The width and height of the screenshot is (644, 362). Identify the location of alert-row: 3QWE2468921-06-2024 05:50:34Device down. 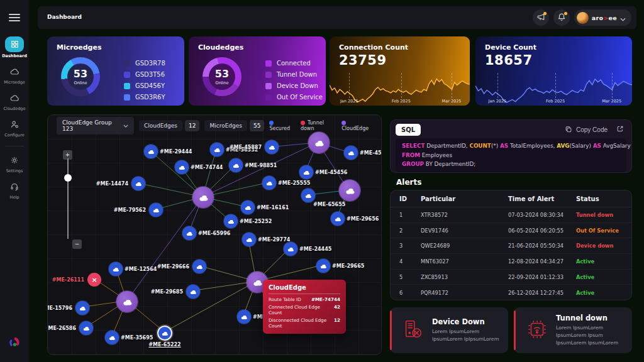
(511, 246).